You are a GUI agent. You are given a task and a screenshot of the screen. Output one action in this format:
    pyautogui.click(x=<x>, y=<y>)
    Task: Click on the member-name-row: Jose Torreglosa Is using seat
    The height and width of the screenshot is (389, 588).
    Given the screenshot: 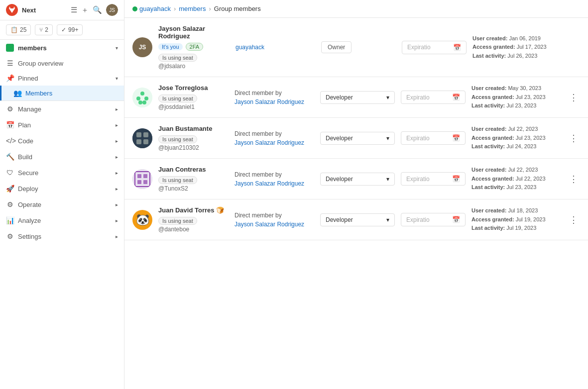 What is the action you would take?
    pyautogui.click(x=193, y=94)
    